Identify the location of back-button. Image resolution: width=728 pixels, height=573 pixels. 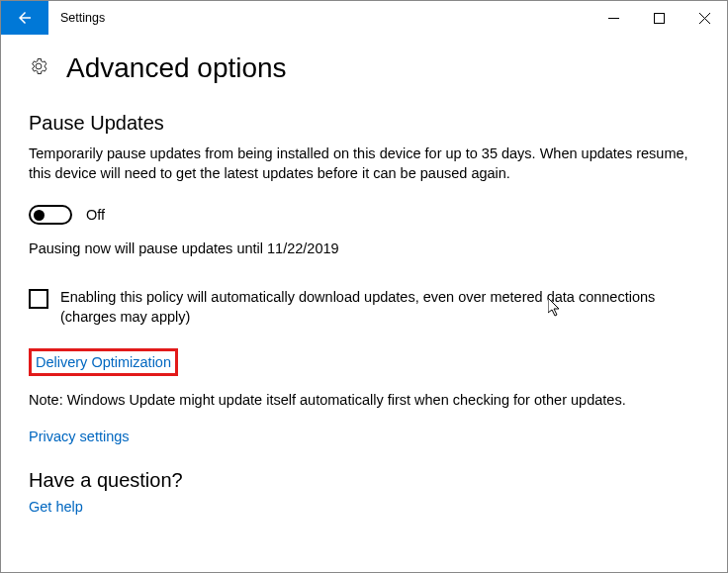
(25, 18).